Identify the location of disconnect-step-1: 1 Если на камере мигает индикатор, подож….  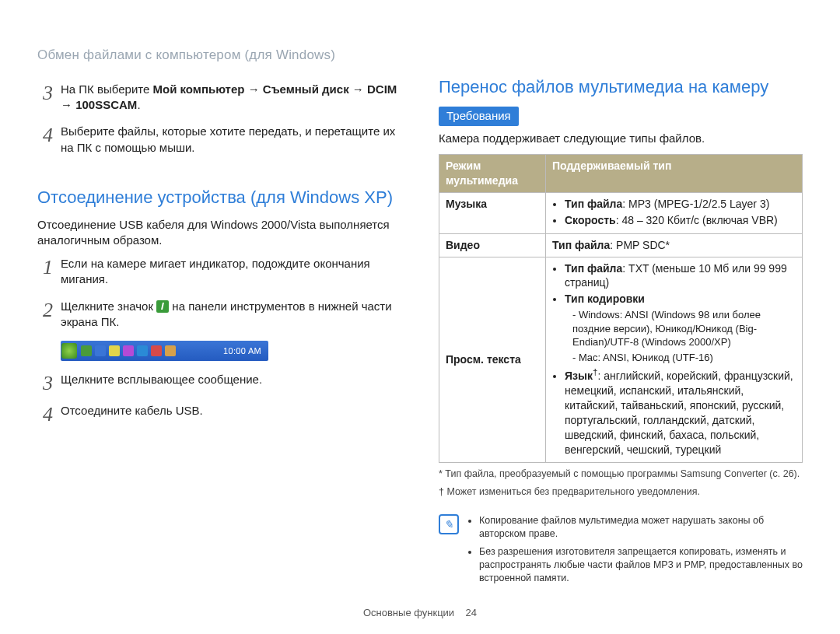
(219, 272).